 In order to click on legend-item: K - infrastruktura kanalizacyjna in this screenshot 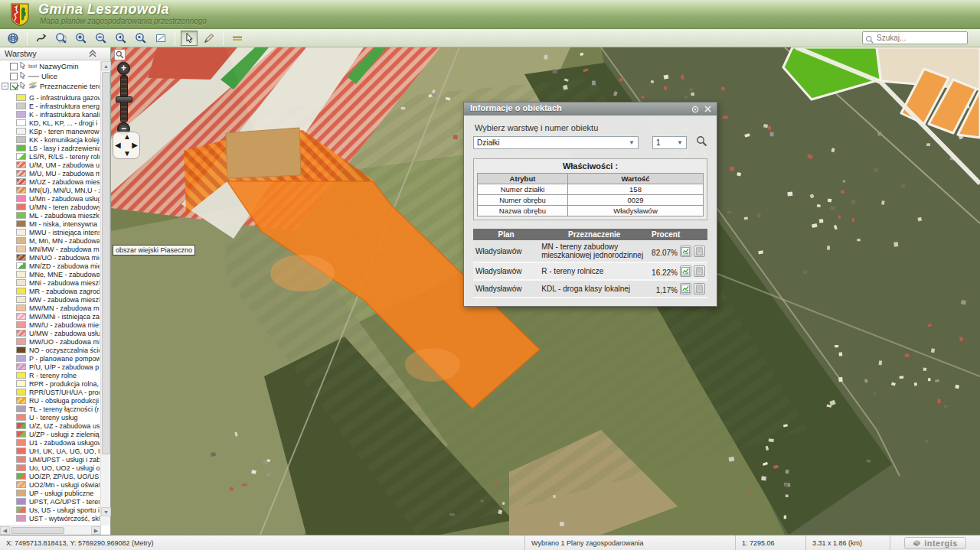, I will do `click(51, 115)`.